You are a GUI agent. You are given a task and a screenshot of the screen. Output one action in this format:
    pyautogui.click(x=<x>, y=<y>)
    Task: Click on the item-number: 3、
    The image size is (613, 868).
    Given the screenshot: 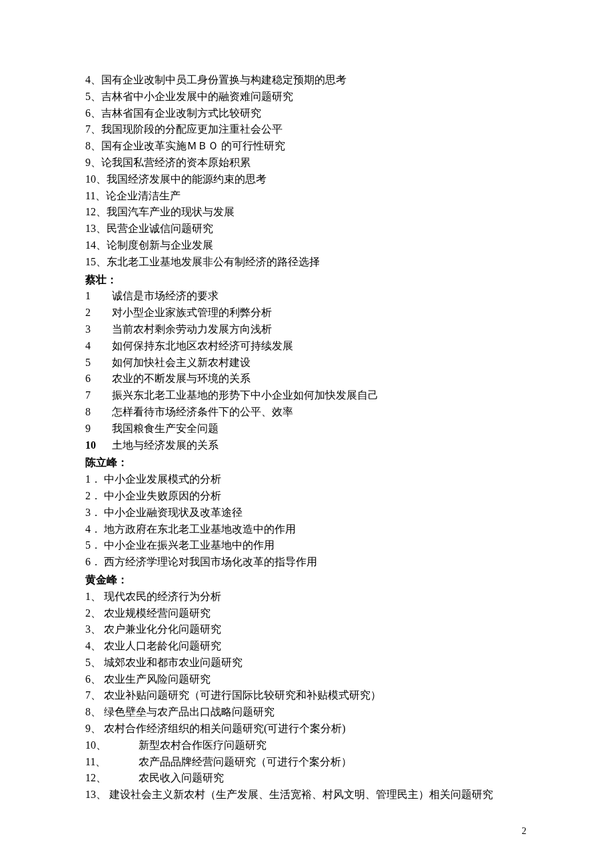 What is the action you would take?
    pyautogui.click(x=95, y=629)
    